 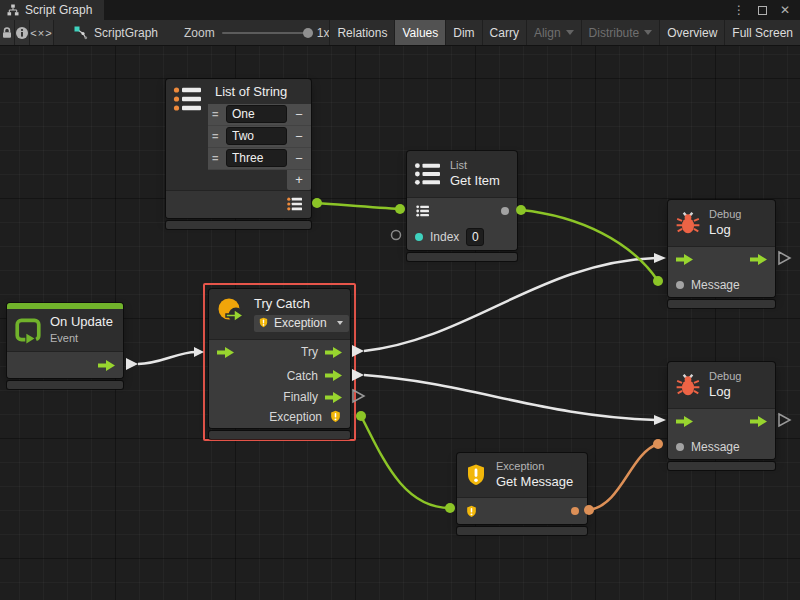 What do you see at coordinates (188, 99) in the screenshot?
I see `list-icon` at bounding box center [188, 99].